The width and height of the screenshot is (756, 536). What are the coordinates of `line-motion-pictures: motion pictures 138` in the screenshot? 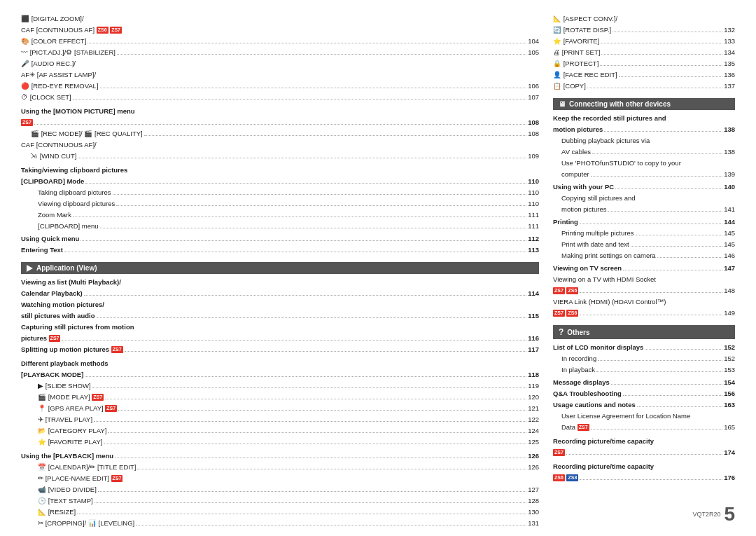 It's located at (644, 130).